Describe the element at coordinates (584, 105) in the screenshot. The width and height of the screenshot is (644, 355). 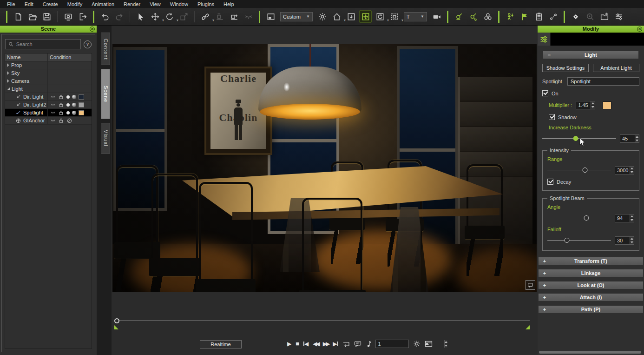
I see `multiplier-input` at that location.